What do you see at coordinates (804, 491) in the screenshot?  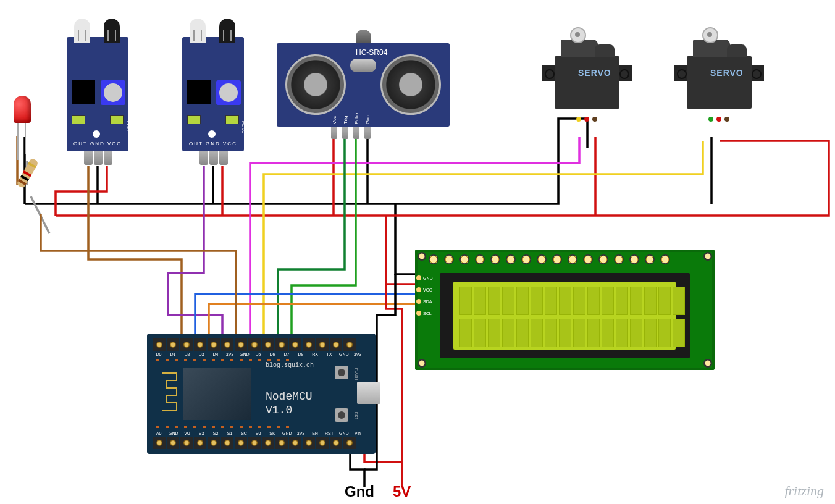 I see `fritzing-watermark: fritzing` at bounding box center [804, 491].